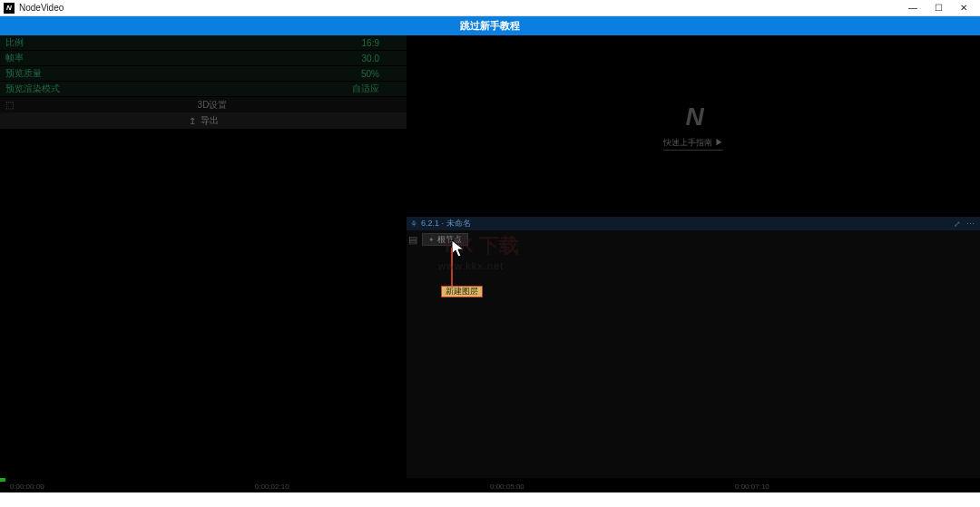 This screenshot has width=980, height=507. What do you see at coordinates (957, 224) in the screenshot?
I see `panel-expand-button: ⤢` at bounding box center [957, 224].